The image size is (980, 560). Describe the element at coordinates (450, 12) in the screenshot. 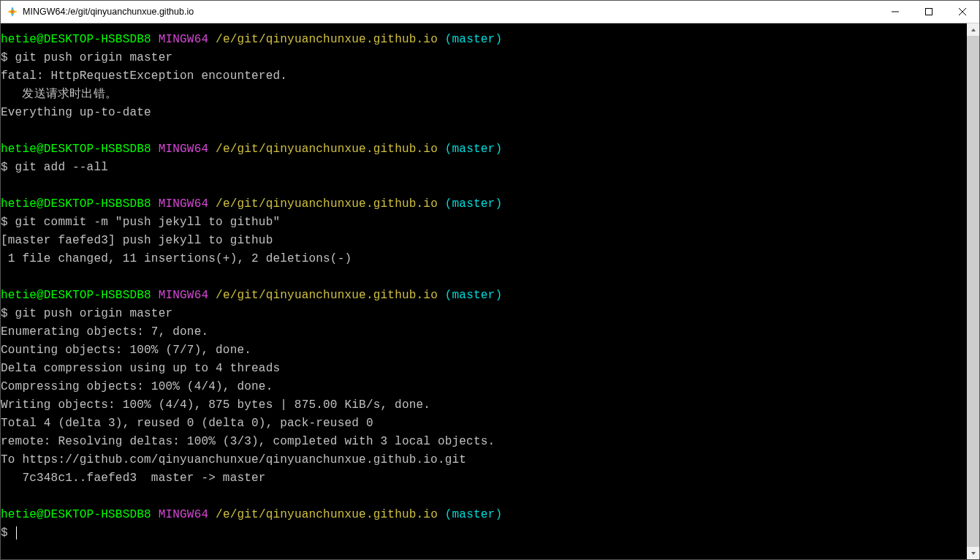

I see `window-title: MINGW64:/e/git/qinyuanchunxue.github.io` at that location.